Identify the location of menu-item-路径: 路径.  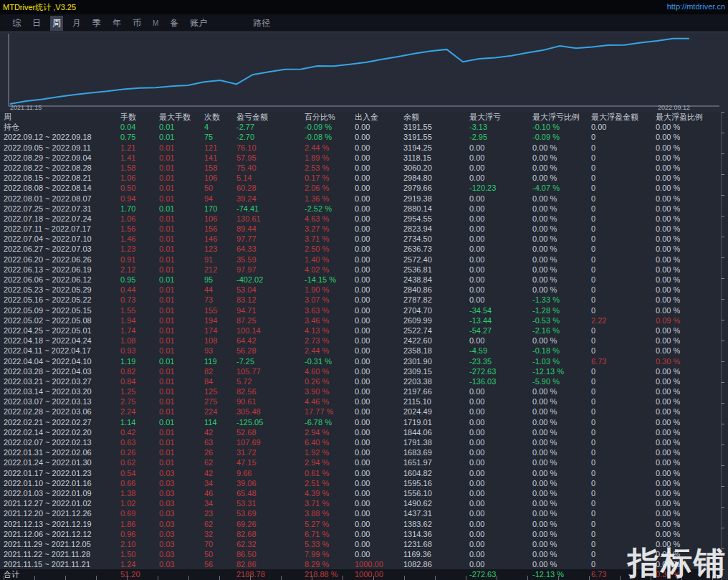
(262, 23).